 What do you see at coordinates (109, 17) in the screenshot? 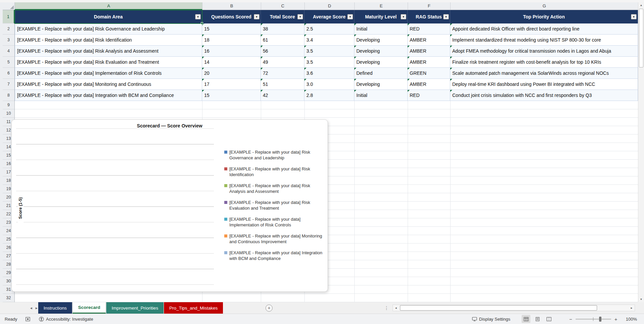
I see `header-cell-domain-area: Domain Area▼` at bounding box center [109, 17].